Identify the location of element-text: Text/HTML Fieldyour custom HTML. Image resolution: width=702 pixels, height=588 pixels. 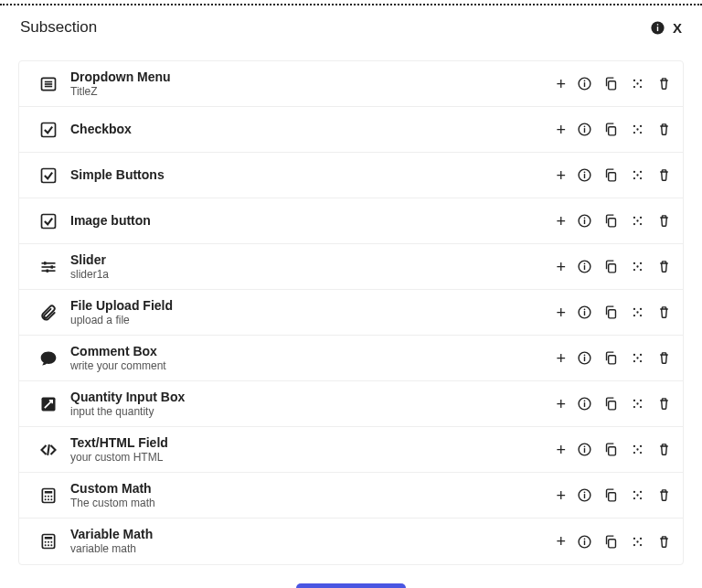
(311, 450).